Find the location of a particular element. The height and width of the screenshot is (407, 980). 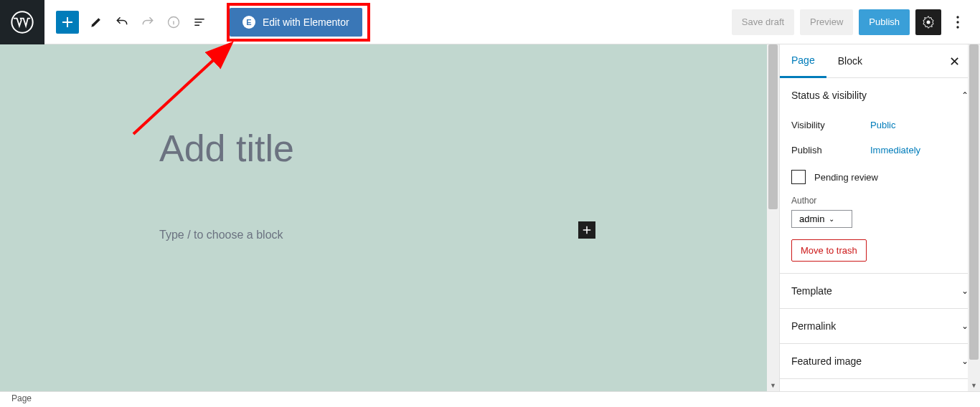

panel-title: Template is located at coordinates (812, 291).